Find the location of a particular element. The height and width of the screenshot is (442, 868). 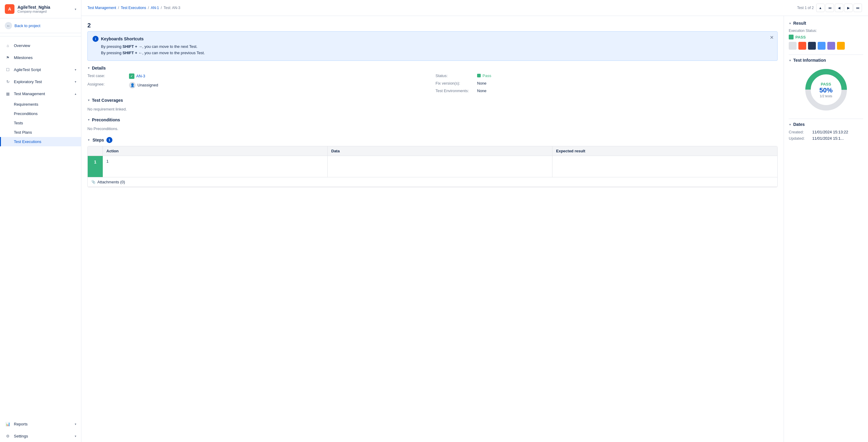

test-case-value: ✓ AN-3 is located at coordinates (137, 76).